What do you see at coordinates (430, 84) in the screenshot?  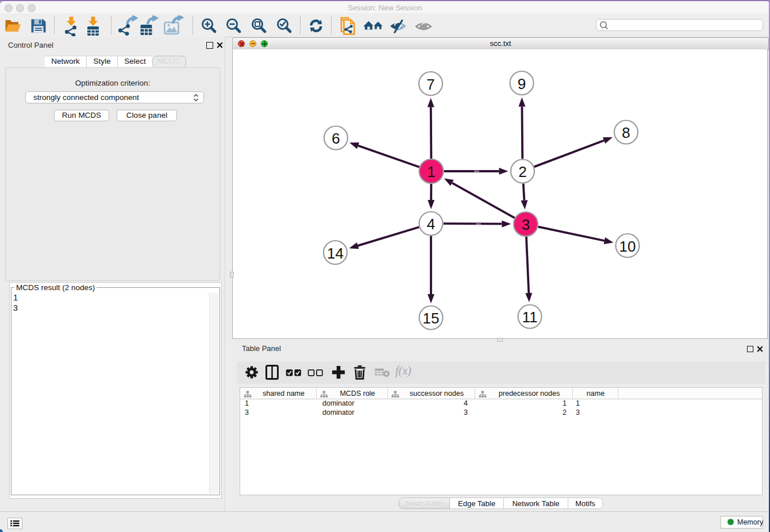 I see `svg-text: 7` at bounding box center [430, 84].